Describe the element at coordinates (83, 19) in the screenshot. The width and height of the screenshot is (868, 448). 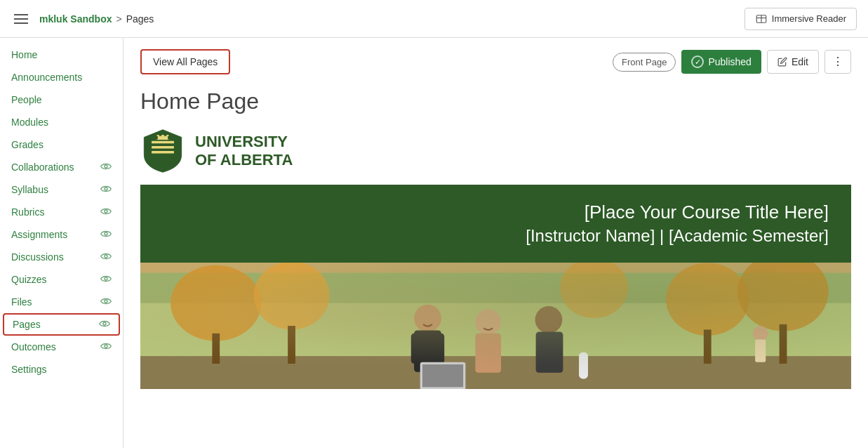
I see `top-bar-left: mkluk Sandbox > Pages` at that location.